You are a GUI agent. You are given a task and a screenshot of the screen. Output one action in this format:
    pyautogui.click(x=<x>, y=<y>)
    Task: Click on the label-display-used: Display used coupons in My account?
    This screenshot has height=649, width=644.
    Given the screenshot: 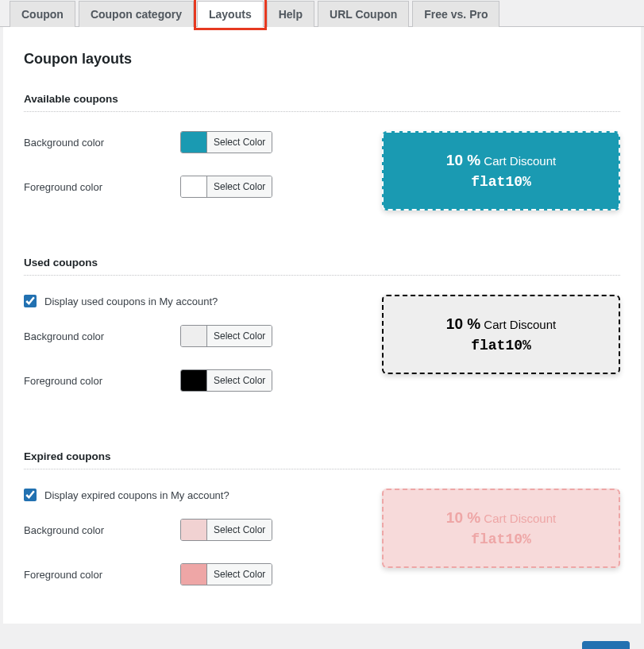 What is the action you would take?
    pyautogui.click(x=131, y=302)
    